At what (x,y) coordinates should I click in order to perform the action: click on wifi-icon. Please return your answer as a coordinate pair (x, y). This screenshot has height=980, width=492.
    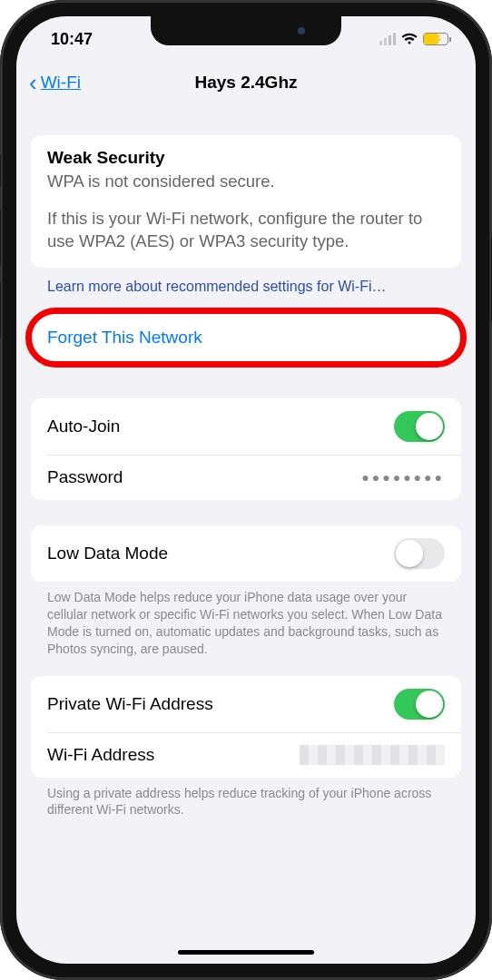
    Looking at the image, I should click on (409, 39).